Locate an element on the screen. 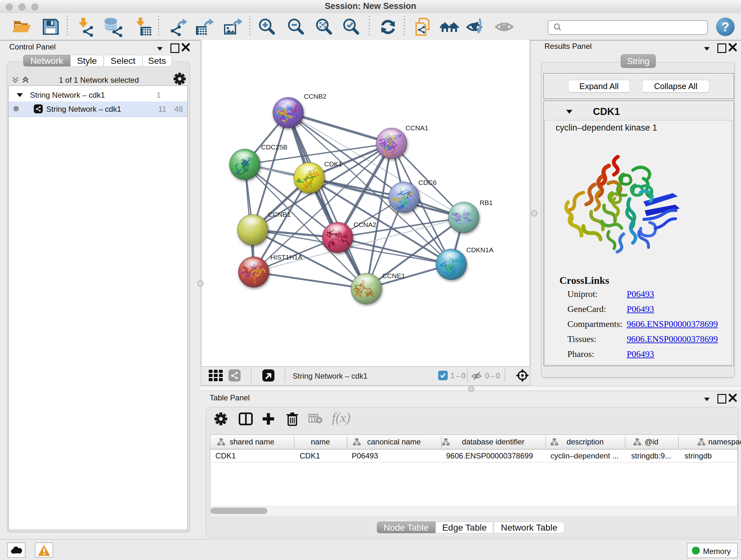  svg-text: CDK1 is located at coordinates (333, 164).